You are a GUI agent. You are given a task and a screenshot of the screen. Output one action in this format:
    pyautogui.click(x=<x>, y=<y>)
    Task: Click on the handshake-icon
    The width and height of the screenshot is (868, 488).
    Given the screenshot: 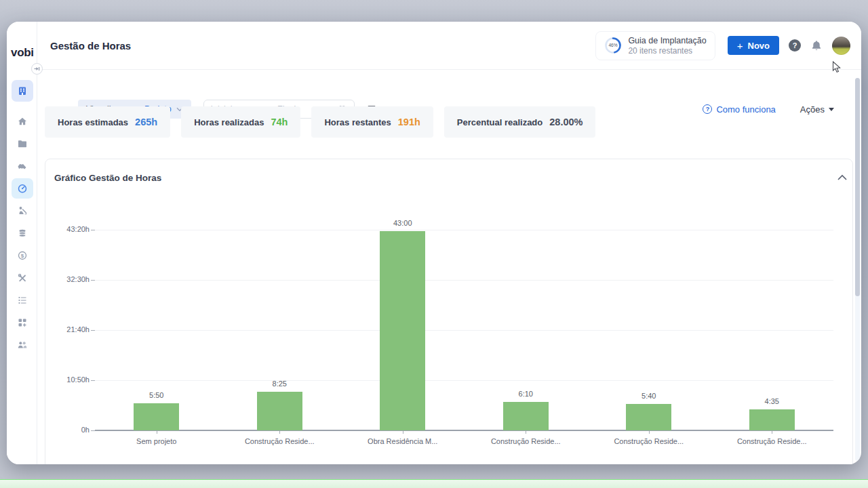 What is the action you would take?
    pyautogui.click(x=22, y=166)
    